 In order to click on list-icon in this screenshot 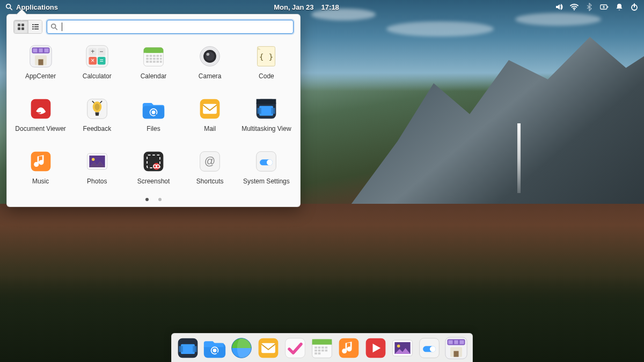, I will do `click(35, 27)`.